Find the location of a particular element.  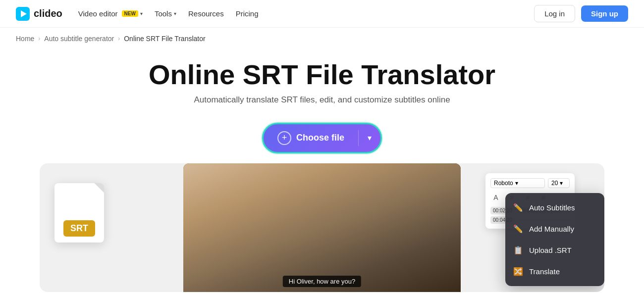

plus-circle-icon: + is located at coordinates (284, 138).